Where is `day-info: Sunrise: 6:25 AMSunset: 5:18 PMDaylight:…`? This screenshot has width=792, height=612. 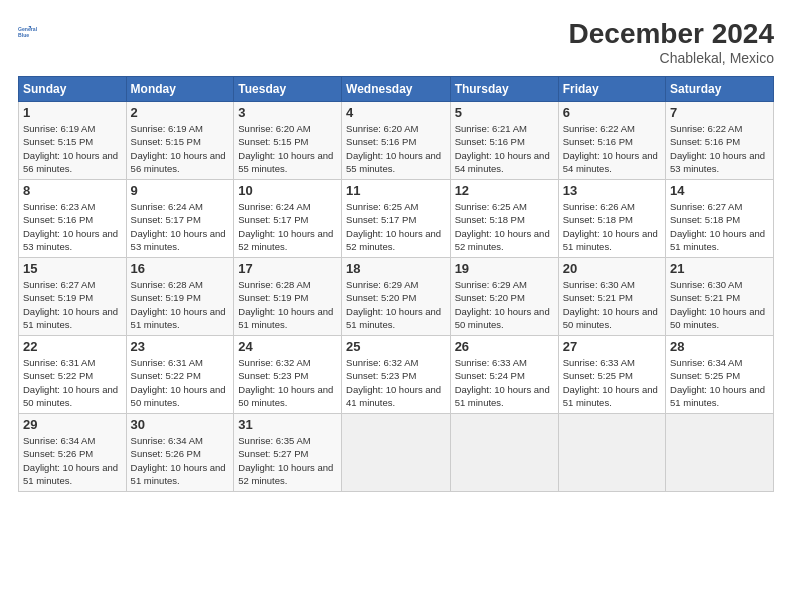 day-info: Sunrise: 6:25 AMSunset: 5:18 PMDaylight:… is located at coordinates (504, 226).